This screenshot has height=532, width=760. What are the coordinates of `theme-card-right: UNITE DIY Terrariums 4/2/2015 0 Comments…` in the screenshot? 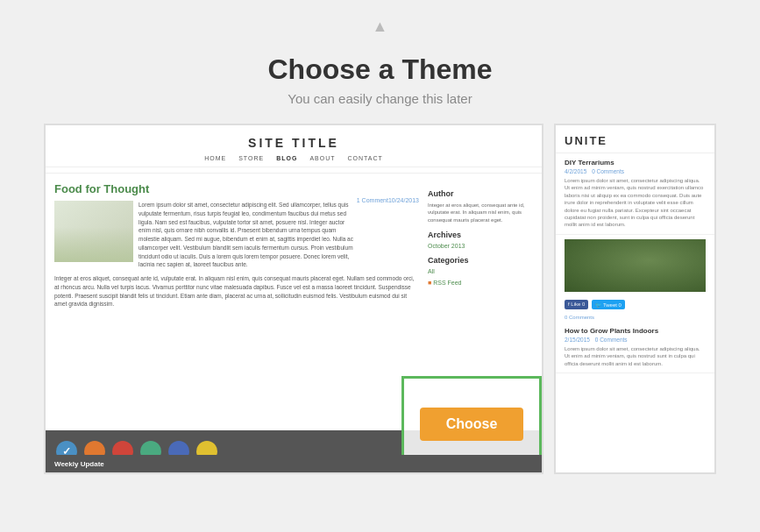 It's located at (635, 299).